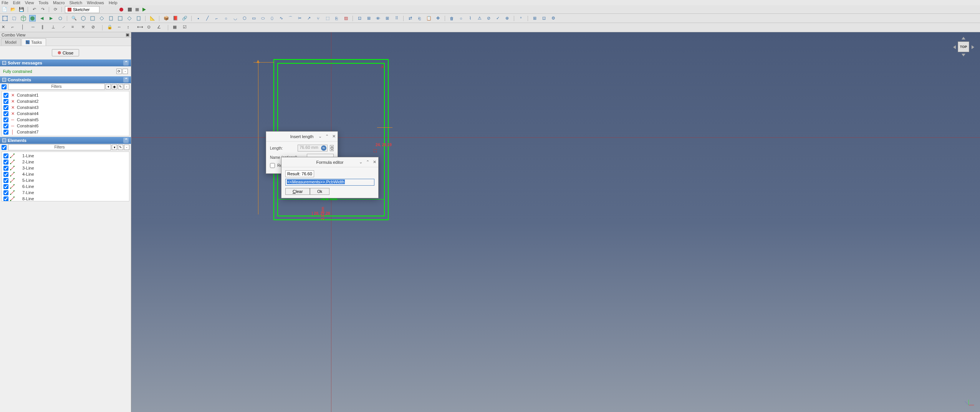 This screenshot has height=412, width=980. What do you see at coordinates (60, 18) in the screenshot?
I see `link-icon` at bounding box center [60, 18].